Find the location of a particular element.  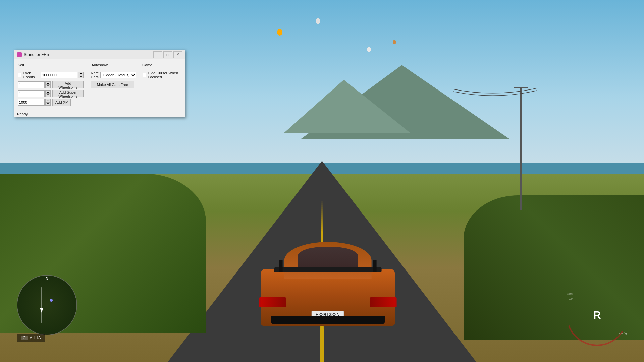

power-pole is located at coordinates (521, 148).